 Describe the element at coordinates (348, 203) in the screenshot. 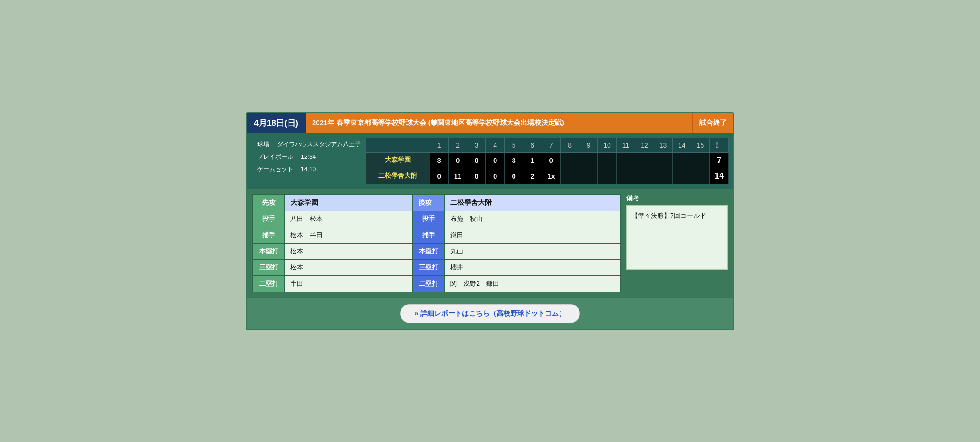

I see `home-team-name: 大森学園` at that location.